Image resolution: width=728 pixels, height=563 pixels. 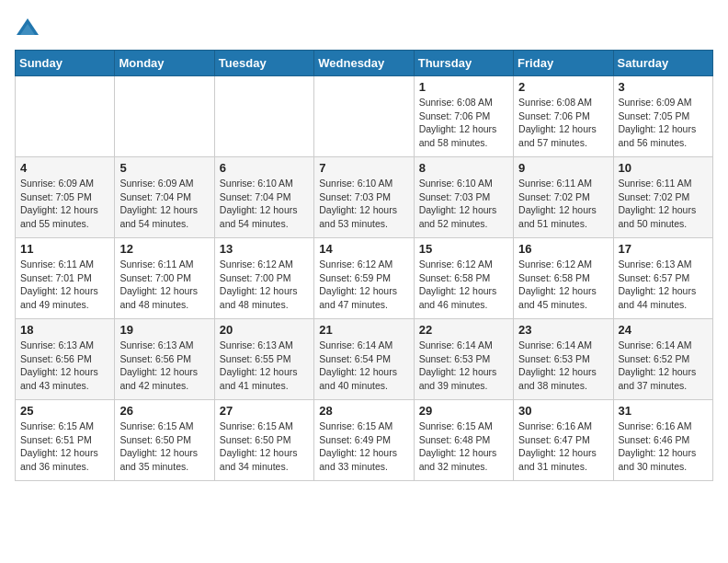 What do you see at coordinates (563, 117) in the screenshot?
I see `calendar-cell: 2Sunrise: 6:08 AM Sunset: 7:06 PM Daylig…` at bounding box center [563, 117].